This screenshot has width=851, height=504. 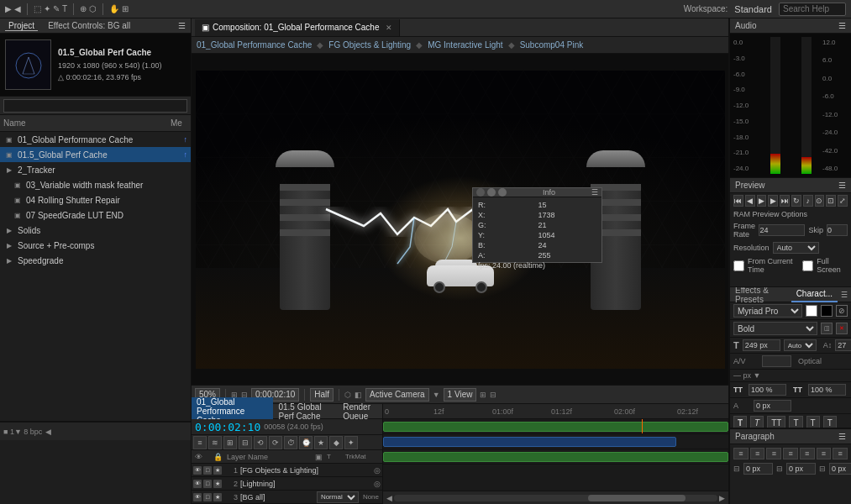 I want to click on view-button: 1 View, so click(x=460, y=395).